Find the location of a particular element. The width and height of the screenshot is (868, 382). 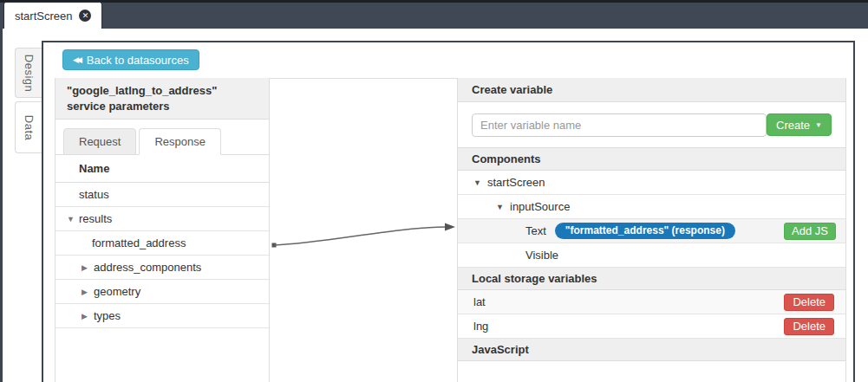

component-label: Text is located at coordinates (536, 230).